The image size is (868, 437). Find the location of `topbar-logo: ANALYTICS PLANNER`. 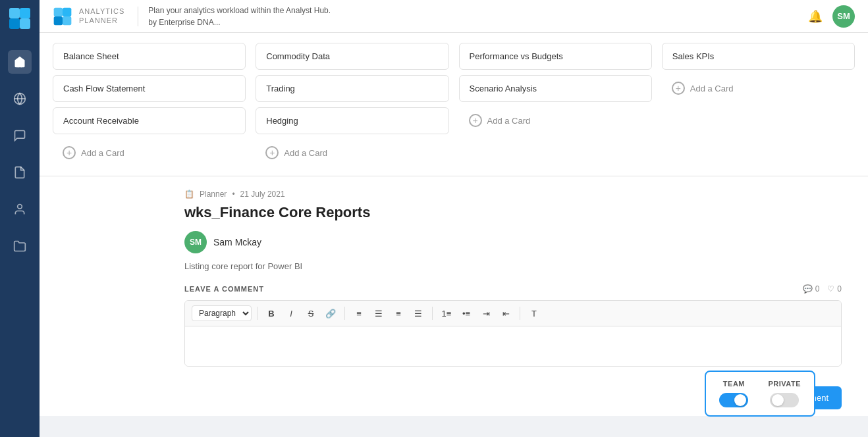

topbar-logo: ANALYTICS PLANNER is located at coordinates (88, 16).